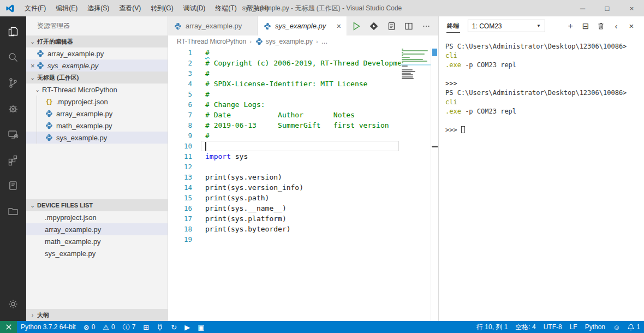 The image size is (644, 333). Describe the element at coordinates (187, 229) in the screenshot. I see `line-number: 18` at that location.